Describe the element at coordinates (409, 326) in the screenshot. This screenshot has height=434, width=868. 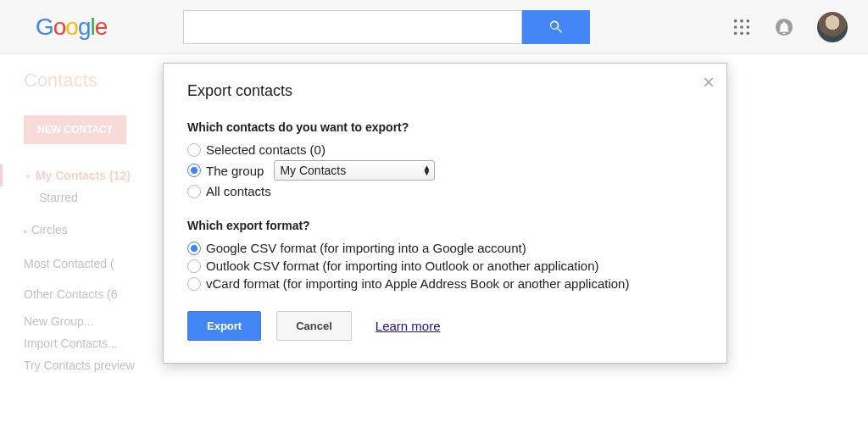
I see `learn-more-link: Learn more` at that location.